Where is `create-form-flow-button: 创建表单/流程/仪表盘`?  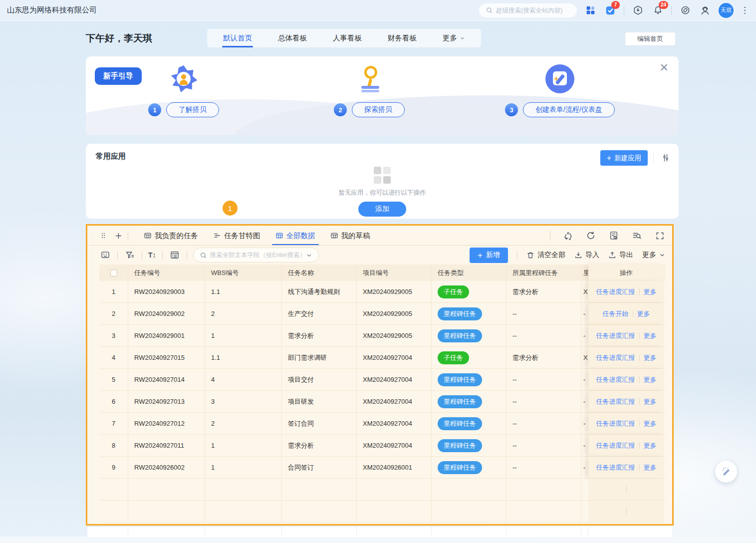
create-form-flow-button: 创建表单/流程/仪表盘 is located at coordinates (569, 110).